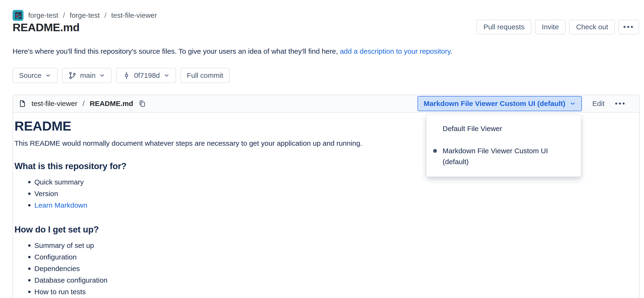 The width and height of the screenshot is (644, 298). What do you see at coordinates (324, 280) in the screenshot?
I see `list-item: Database configuration` at bounding box center [324, 280].